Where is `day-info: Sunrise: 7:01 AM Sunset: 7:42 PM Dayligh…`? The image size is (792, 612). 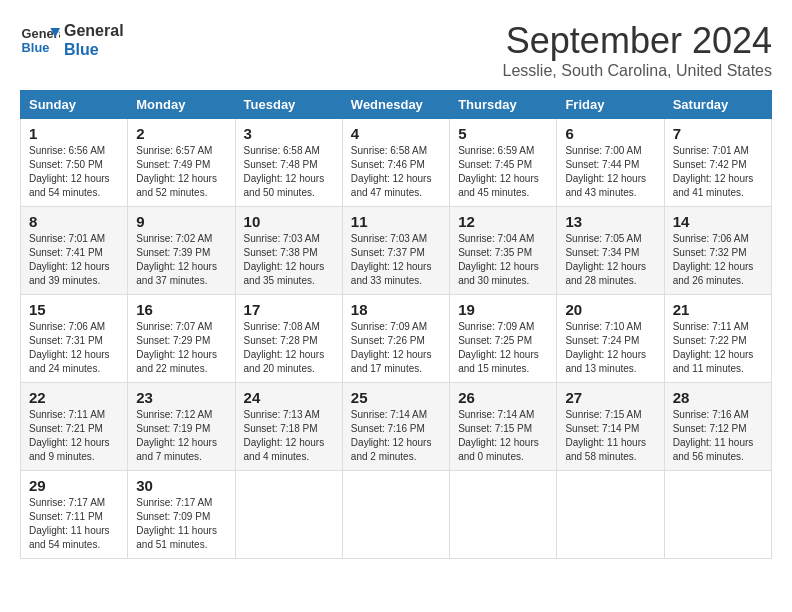 day-info: Sunrise: 7:01 AM Sunset: 7:42 PM Dayligh… is located at coordinates (718, 172).